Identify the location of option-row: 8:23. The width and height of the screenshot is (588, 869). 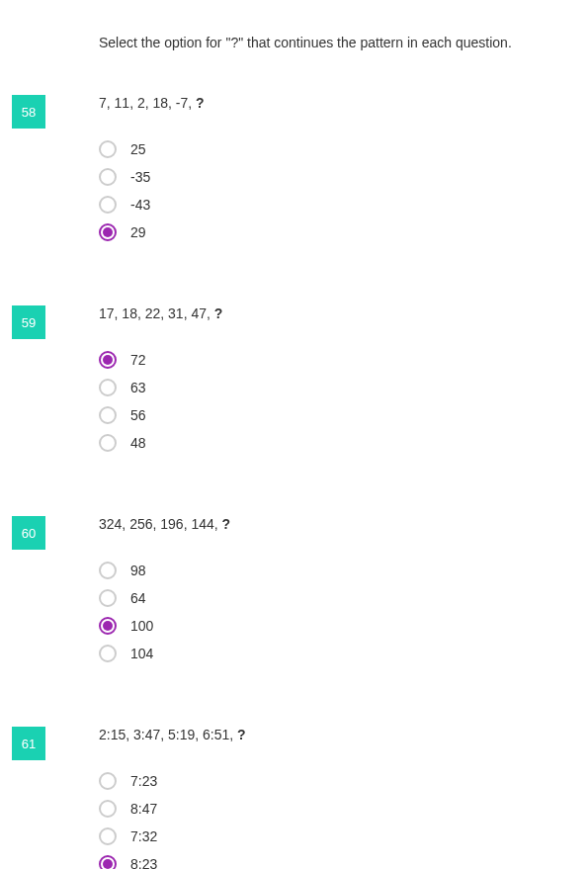
(344, 862).